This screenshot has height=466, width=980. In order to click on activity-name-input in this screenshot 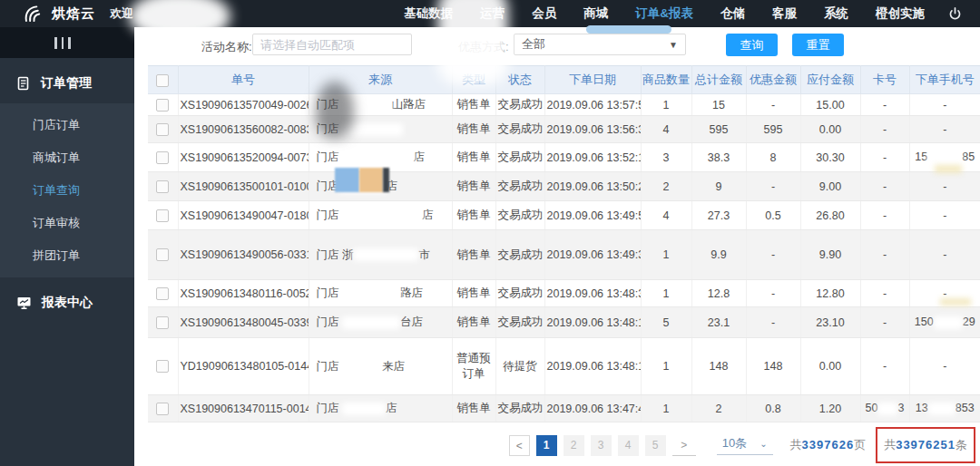, I will do `click(332, 44)`.